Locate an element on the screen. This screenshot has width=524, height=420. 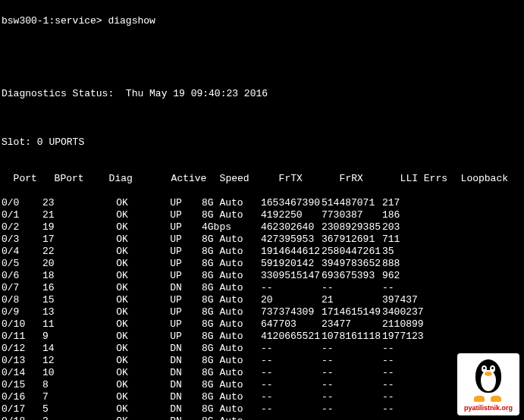
cell-bport: 19 is located at coordinates (67, 227).